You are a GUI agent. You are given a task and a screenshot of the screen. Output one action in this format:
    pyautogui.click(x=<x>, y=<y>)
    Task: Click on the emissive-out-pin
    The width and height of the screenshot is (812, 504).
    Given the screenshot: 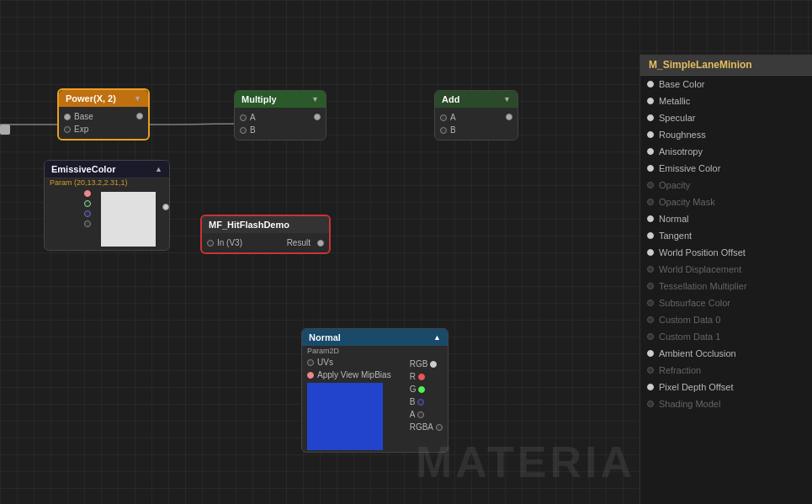 What is the action you would take?
    pyautogui.click(x=164, y=199)
    